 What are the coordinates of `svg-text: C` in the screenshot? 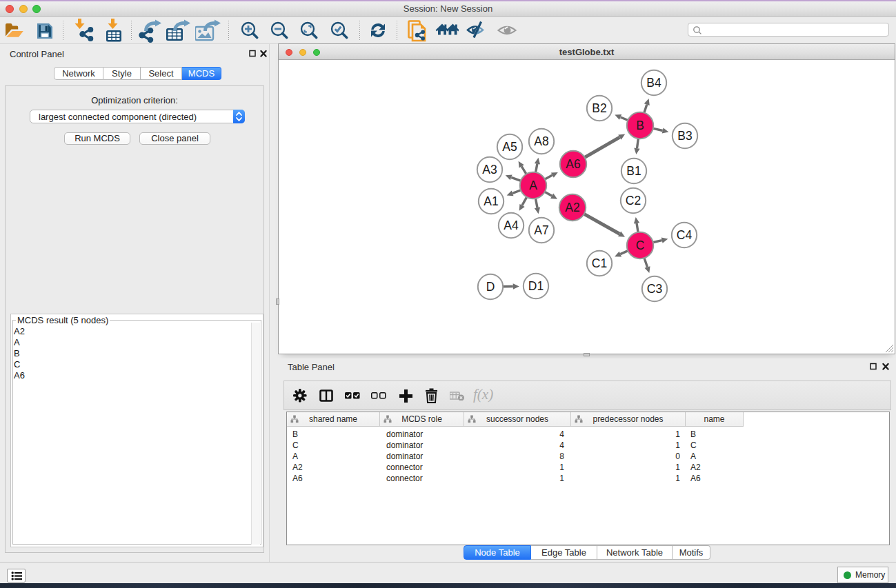 It's located at (640, 245).